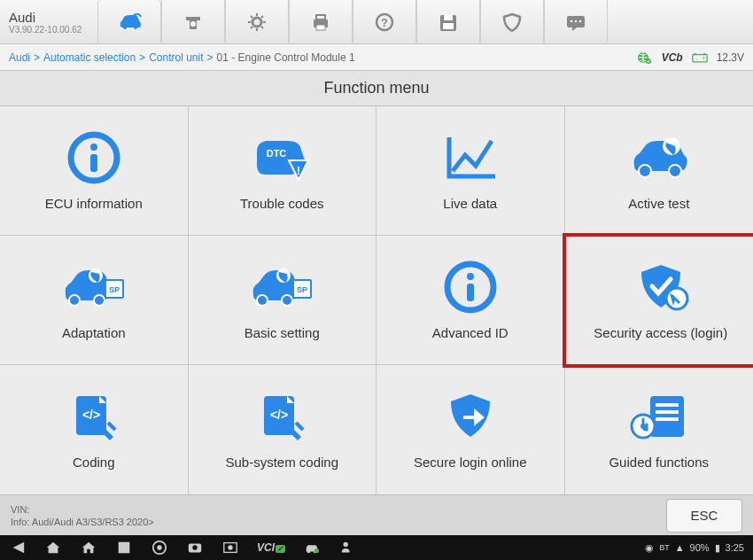  What do you see at coordinates (322, 58) in the screenshot?
I see `breadcrumb: Audi > Automatic selection > Control uni…` at bounding box center [322, 58].